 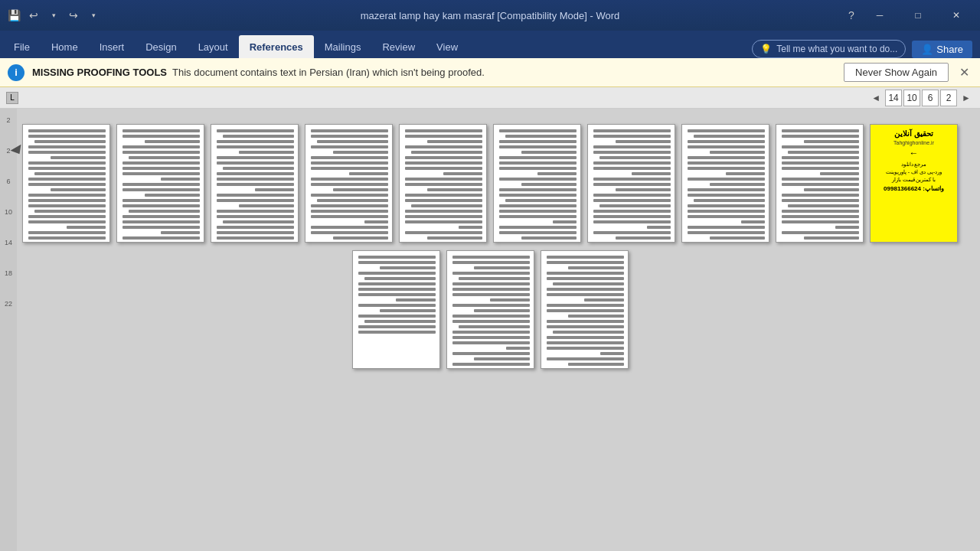 I want to click on tell-me-box: 💡 Tell me what you want to do..., so click(x=828, y=49).